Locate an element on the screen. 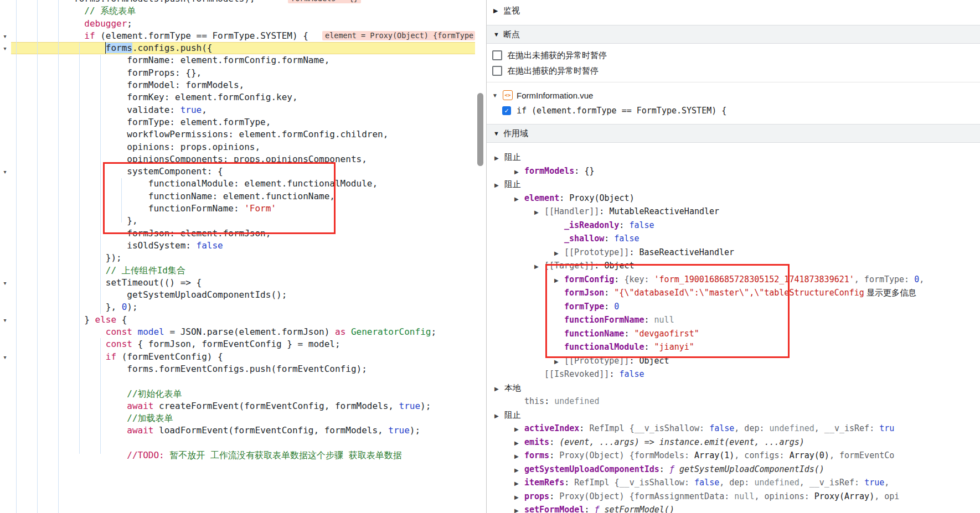 Image resolution: width=980 pixels, height=513 pixels. scope-row: [[IsRevoked]]: false is located at coordinates (733, 374).